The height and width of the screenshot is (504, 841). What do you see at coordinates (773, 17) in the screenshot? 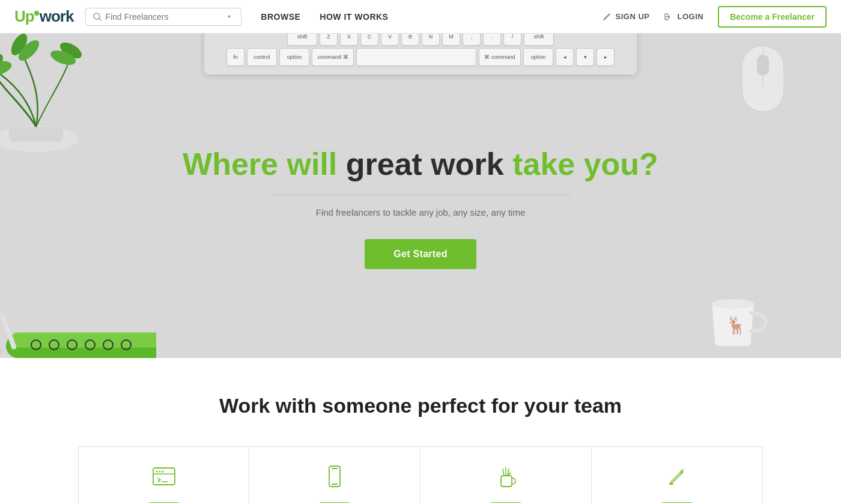
I see `become-freelancer-button: Become a Freelancer` at bounding box center [773, 17].